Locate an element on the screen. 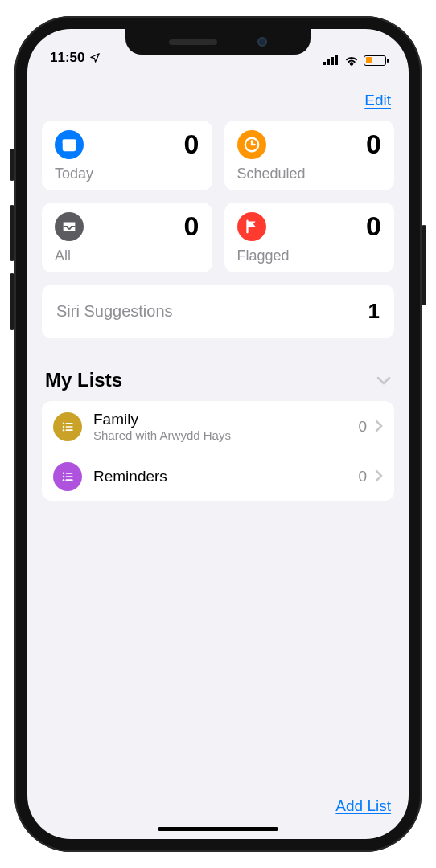 Image resolution: width=436 pixels, height=868 pixels. today-tile: 0 Today is located at coordinates (127, 156).